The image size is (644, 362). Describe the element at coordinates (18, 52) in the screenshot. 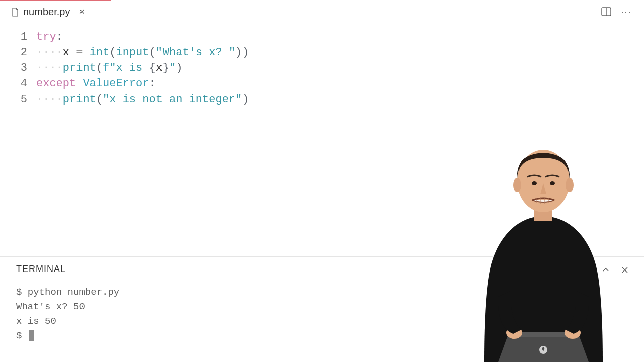

I see `line-number: 2` at that location.